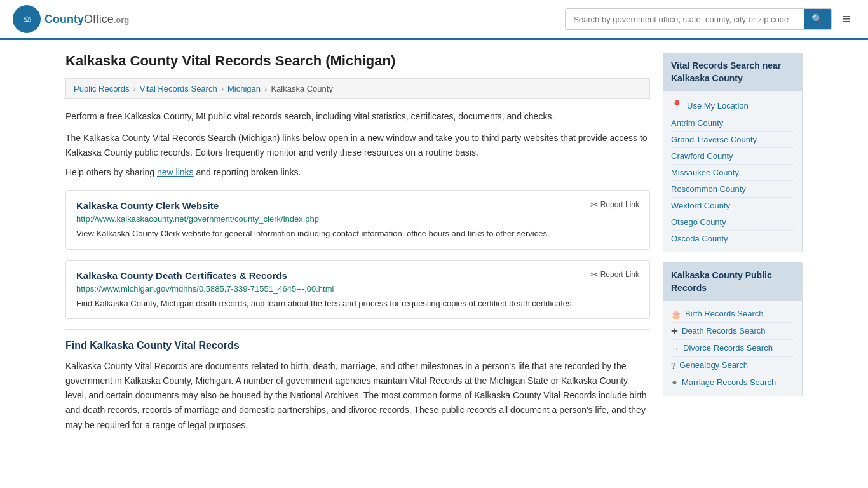  Describe the element at coordinates (27, 19) in the screenshot. I see `logo-icon: ⚖` at that location.